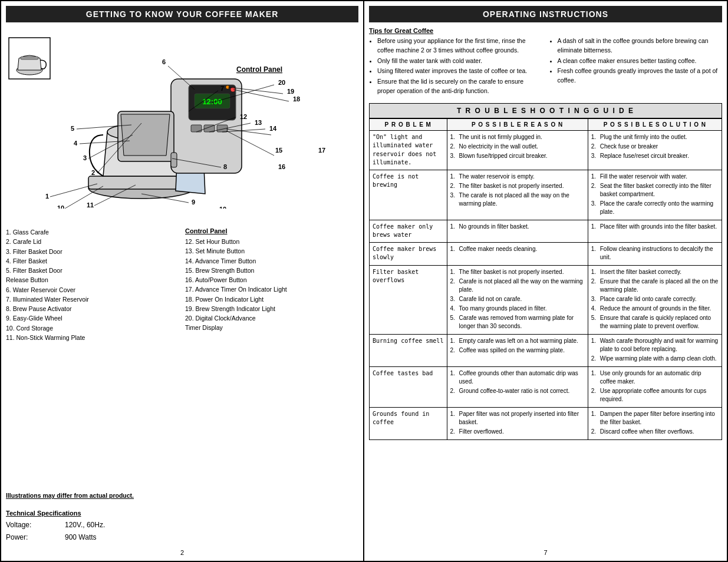 The image size is (728, 562). Describe the element at coordinates (658, 227) in the screenshot. I see `item-text: Place filter with grounds into the filte…` at that location.